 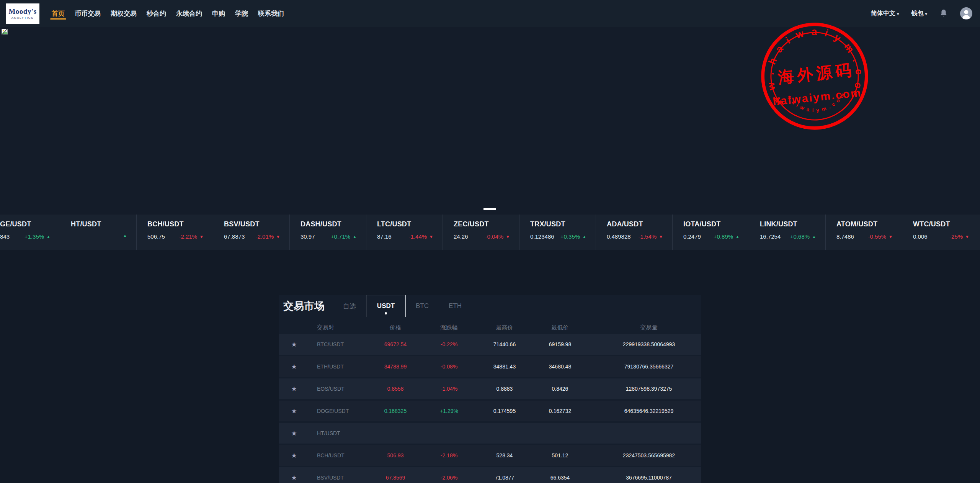 What do you see at coordinates (490, 344) in the screenshot?
I see `table-row: ★ BTC/USDT 69672.54 -0.22% 71440.66 6915…` at bounding box center [490, 344].